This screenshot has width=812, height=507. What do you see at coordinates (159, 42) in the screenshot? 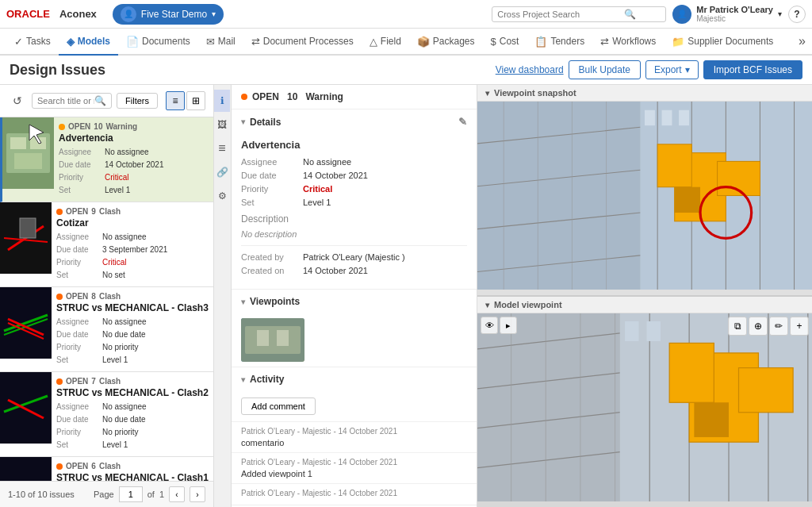
I see `nav-item-documents: 📄 Documents` at bounding box center [159, 42].